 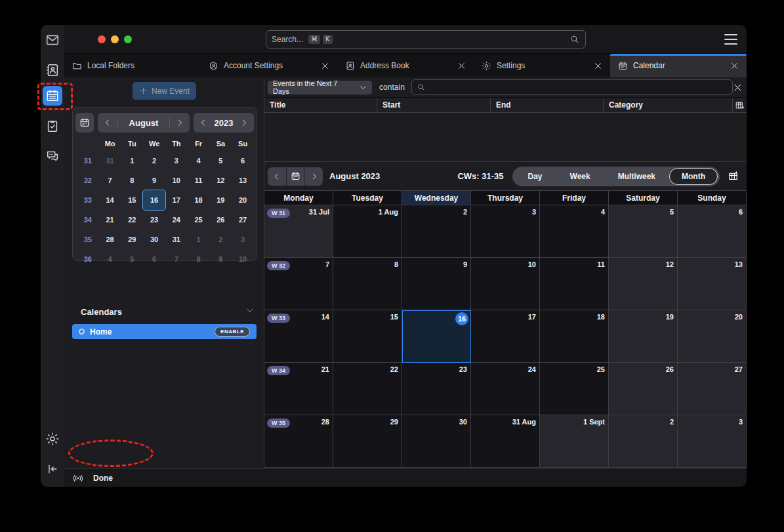 I want to click on calendar-list-item-home: Home ENABLE, so click(x=164, y=332).